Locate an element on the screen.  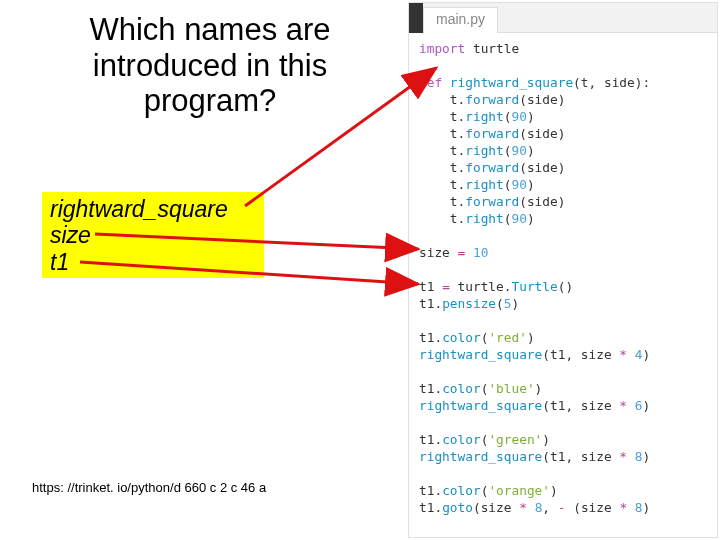
mod-turtle: turtle is located at coordinates (492, 48).